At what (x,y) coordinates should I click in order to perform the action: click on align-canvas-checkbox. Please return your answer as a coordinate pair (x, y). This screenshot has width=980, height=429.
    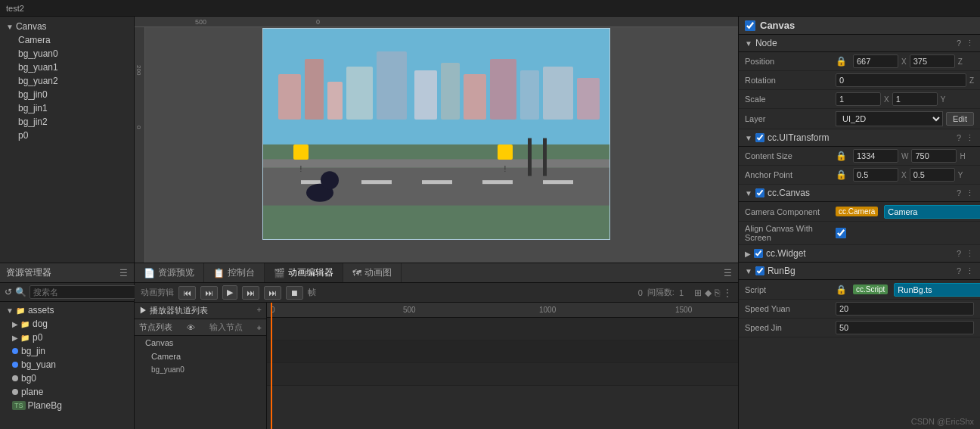
    Looking at the image, I should click on (841, 233).